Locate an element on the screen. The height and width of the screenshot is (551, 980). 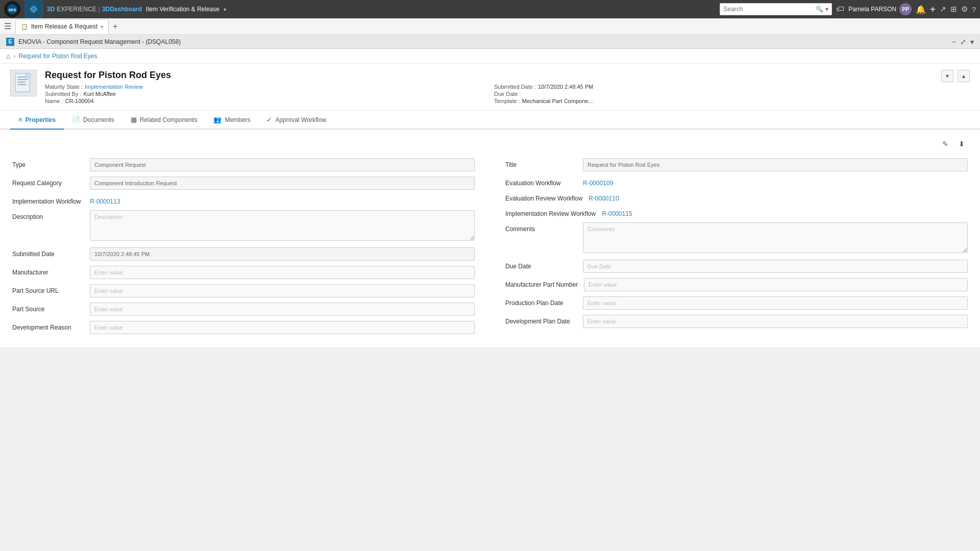
experience-label: EXPERIENCE is located at coordinates (77, 9).